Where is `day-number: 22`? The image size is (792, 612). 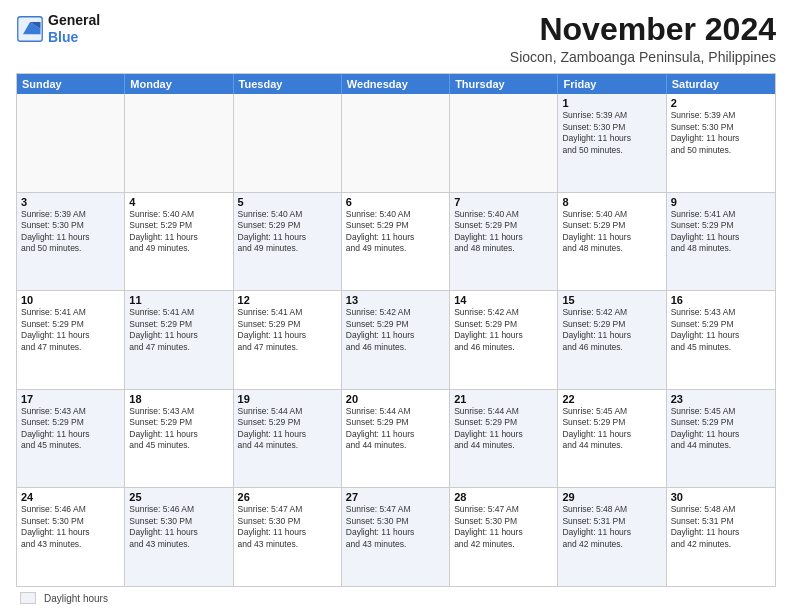 day-number: 22 is located at coordinates (612, 399).